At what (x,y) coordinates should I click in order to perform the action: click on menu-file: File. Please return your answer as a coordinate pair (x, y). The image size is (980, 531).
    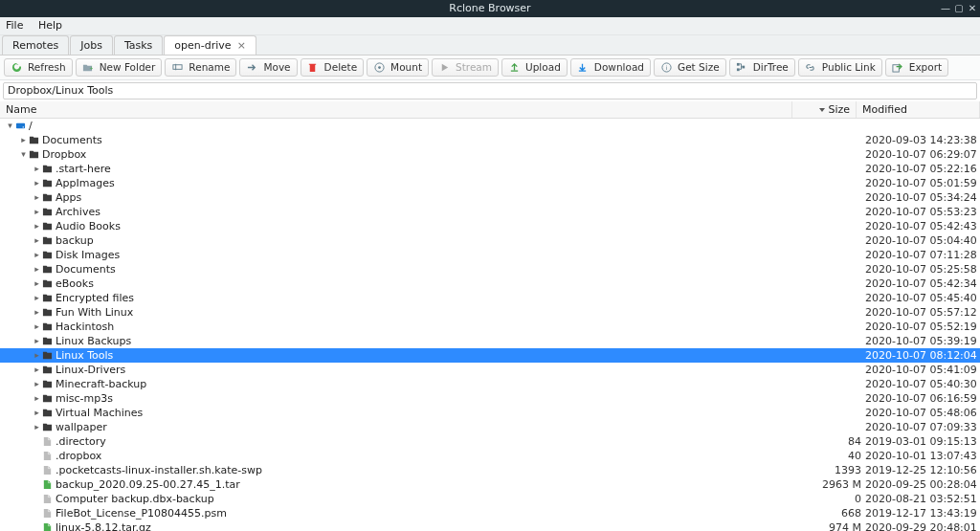
    Looking at the image, I should click on (14, 25).